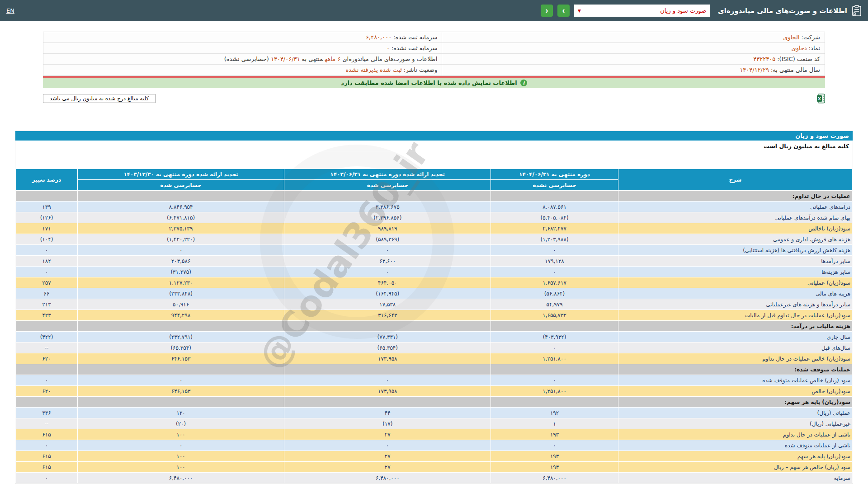 The image size is (868, 488). What do you see at coordinates (434, 446) in the screenshot?
I see `table-row: ناشی از عملیات متوقف شده۰۰۰۰` at bounding box center [434, 446].